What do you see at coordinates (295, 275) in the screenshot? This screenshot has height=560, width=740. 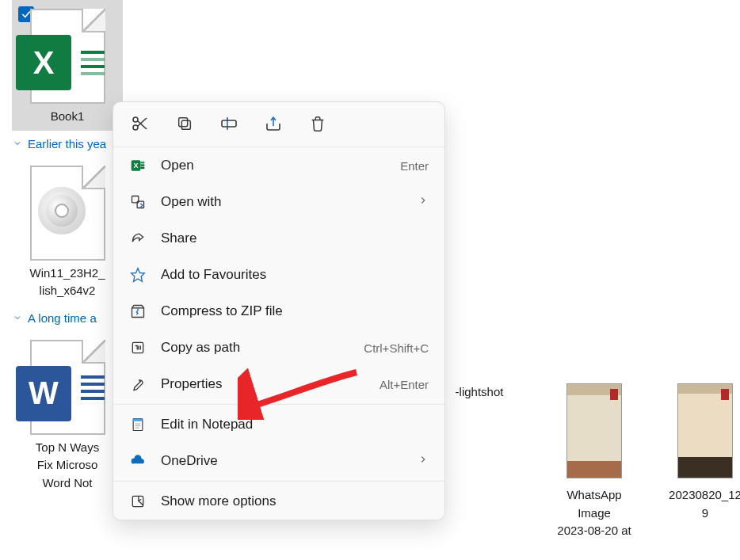 I see `menu-label: Add to Favourites` at bounding box center [295, 275].